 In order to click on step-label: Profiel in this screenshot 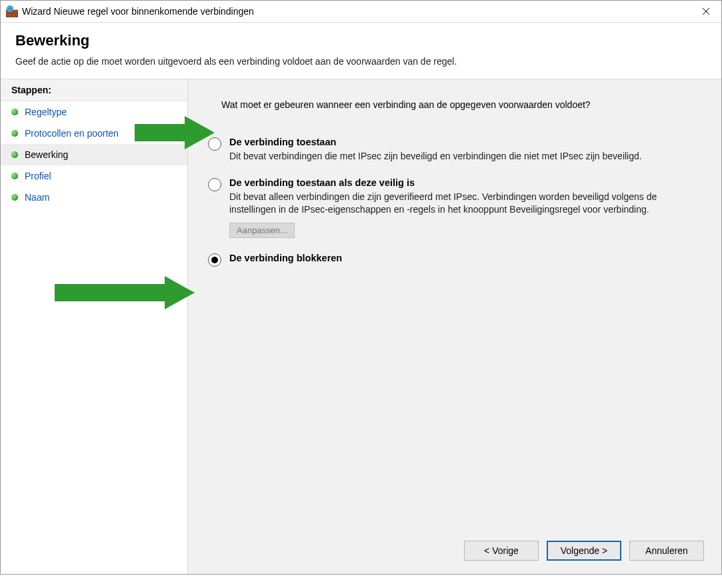, I will do `click(38, 176)`.